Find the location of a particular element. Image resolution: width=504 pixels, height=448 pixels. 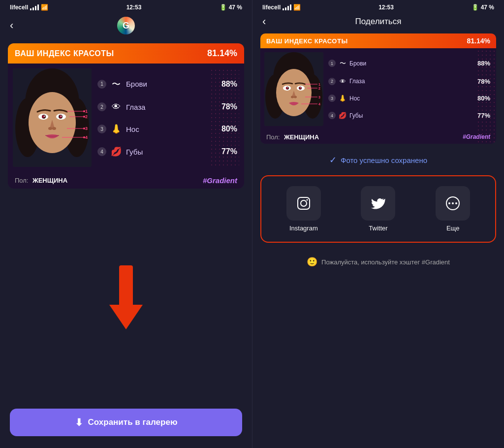

status-right-left: 🔋 47 % is located at coordinates (231, 7).